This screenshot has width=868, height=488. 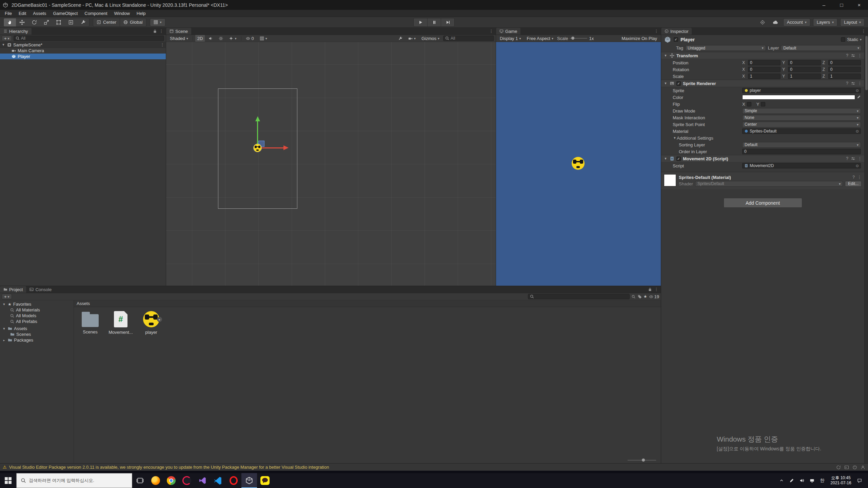 What do you see at coordinates (90, 323) in the screenshot?
I see `asset-scenes-folder: Scenes` at bounding box center [90, 323].